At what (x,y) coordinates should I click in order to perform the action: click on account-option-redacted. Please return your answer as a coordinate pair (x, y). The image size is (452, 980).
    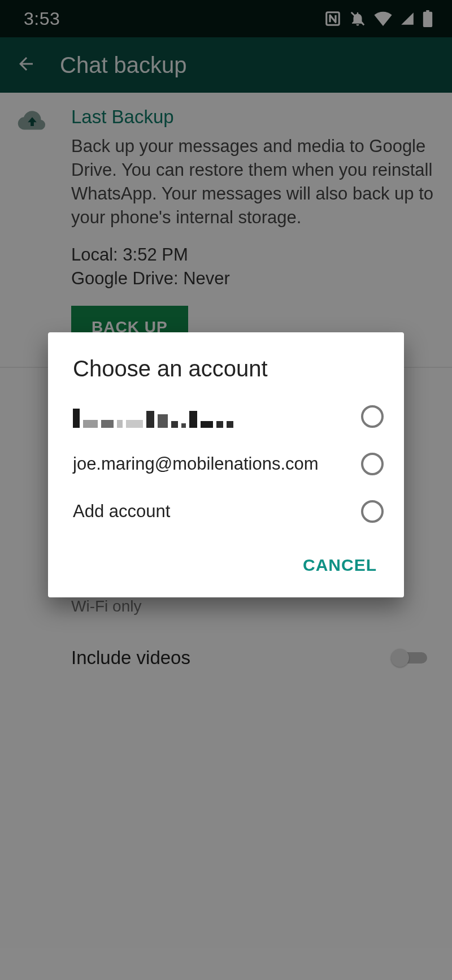
    Looking at the image, I should click on (228, 417).